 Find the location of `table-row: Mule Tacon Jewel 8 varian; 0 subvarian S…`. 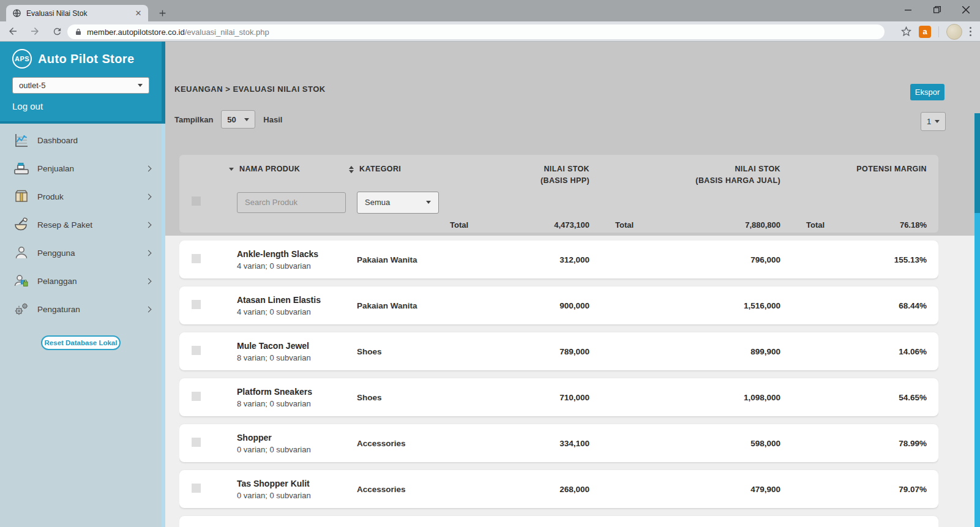

table-row: Mule Tacon Jewel 8 varian; 0 subvarian S… is located at coordinates (559, 351).